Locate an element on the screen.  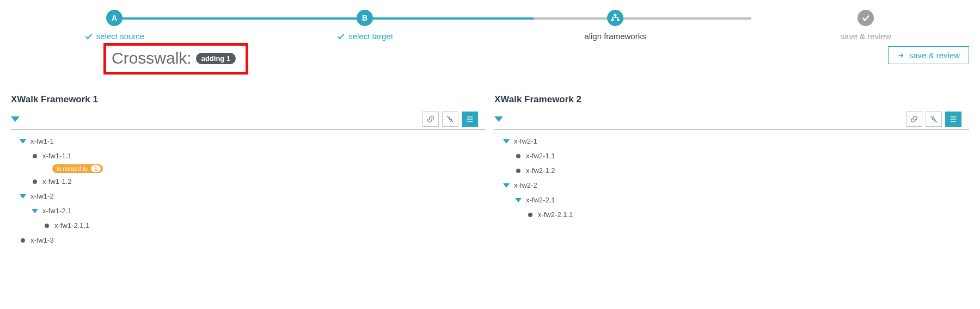
node-label: x-fw2-2.1.1 is located at coordinates (555, 214).